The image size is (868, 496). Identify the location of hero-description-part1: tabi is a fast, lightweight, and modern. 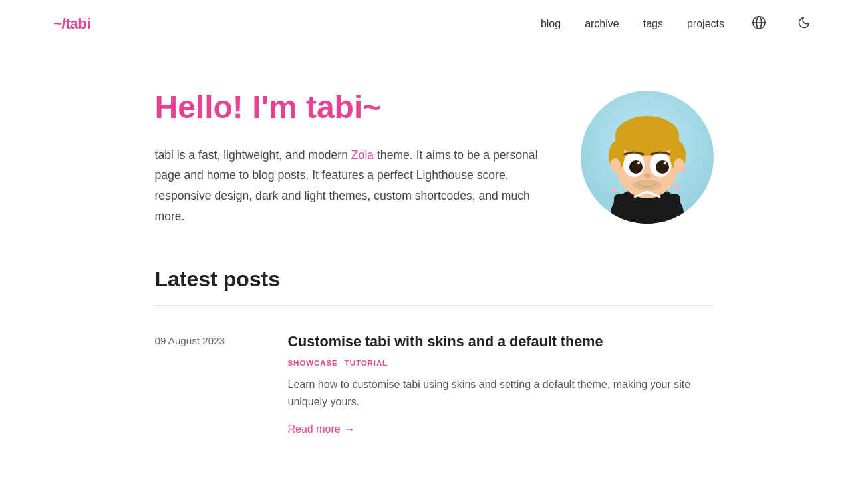
(253, 155).